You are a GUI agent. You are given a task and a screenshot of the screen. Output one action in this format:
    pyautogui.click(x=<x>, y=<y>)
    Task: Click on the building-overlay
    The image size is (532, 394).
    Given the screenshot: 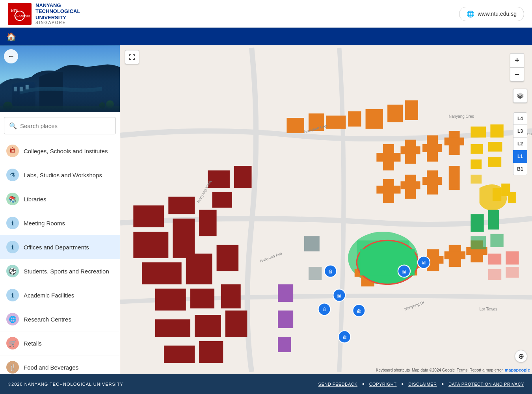 What is the action you would take?
    pyautogui.click(x=60, y=97)
    